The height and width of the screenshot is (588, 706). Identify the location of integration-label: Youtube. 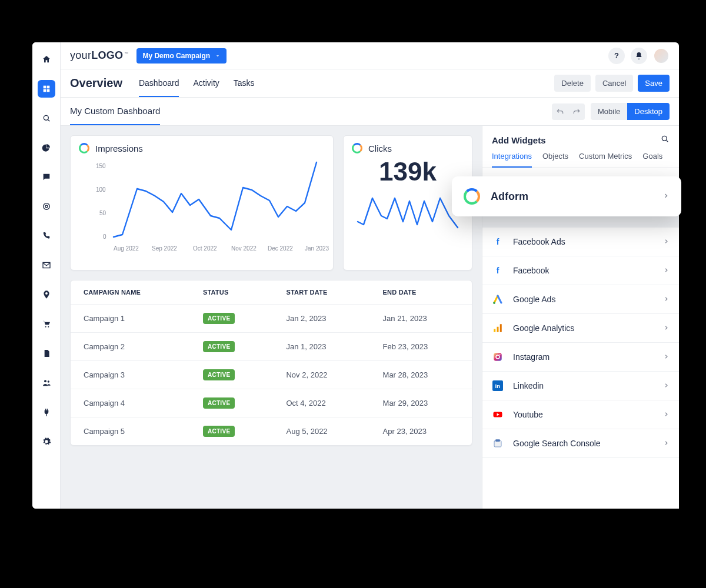
(528, 415).